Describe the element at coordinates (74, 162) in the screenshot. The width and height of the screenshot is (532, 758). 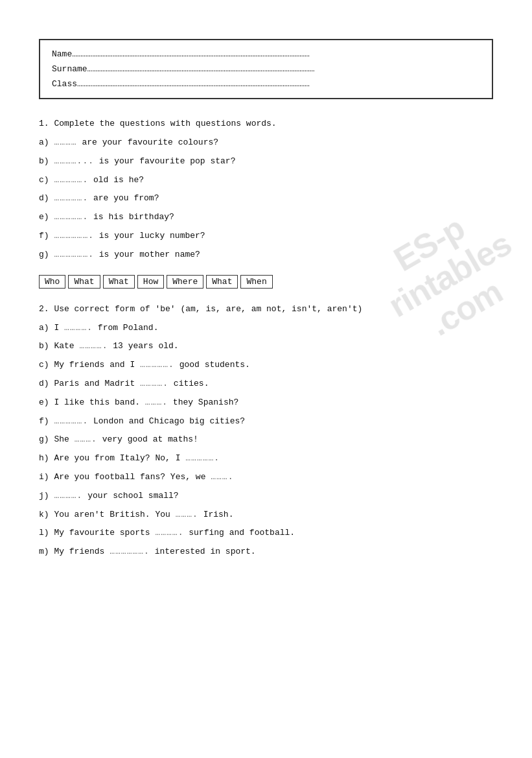
I see `item-blank: …………...` at that location.